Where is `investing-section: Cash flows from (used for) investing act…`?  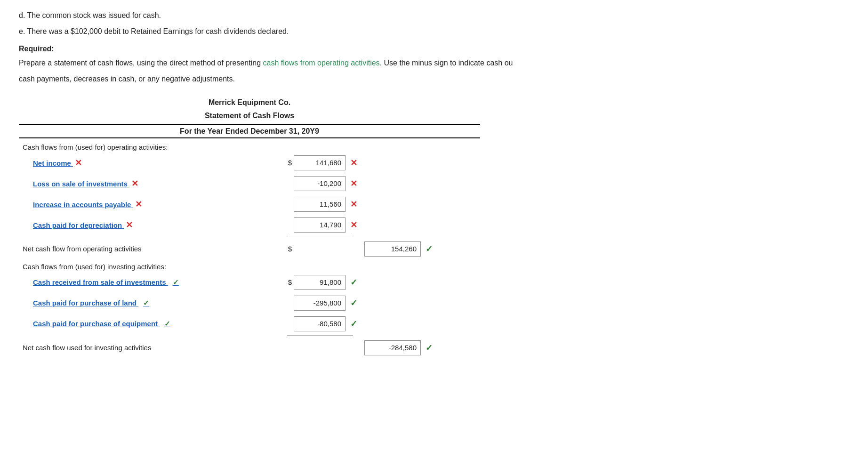 investing-section: Cash flows from (used for) investing act… is located at coordinates (249, 310).